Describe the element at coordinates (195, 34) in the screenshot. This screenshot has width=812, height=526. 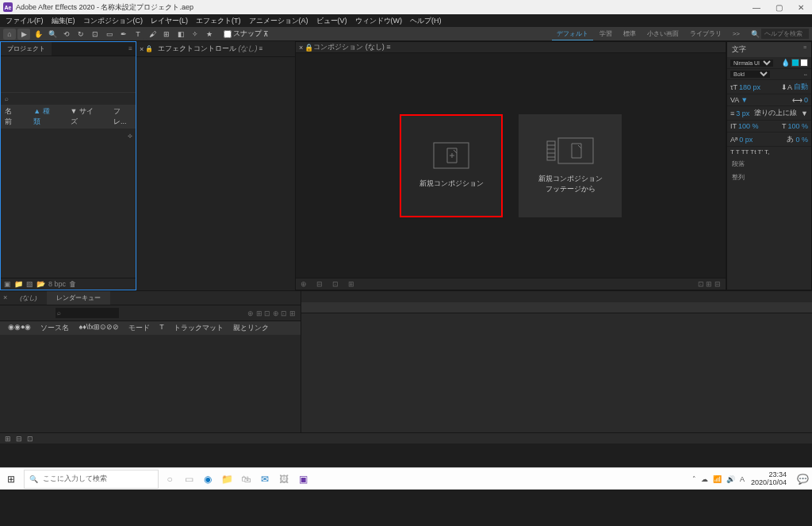
I see `roto-tool-icon: ✧` at that location.